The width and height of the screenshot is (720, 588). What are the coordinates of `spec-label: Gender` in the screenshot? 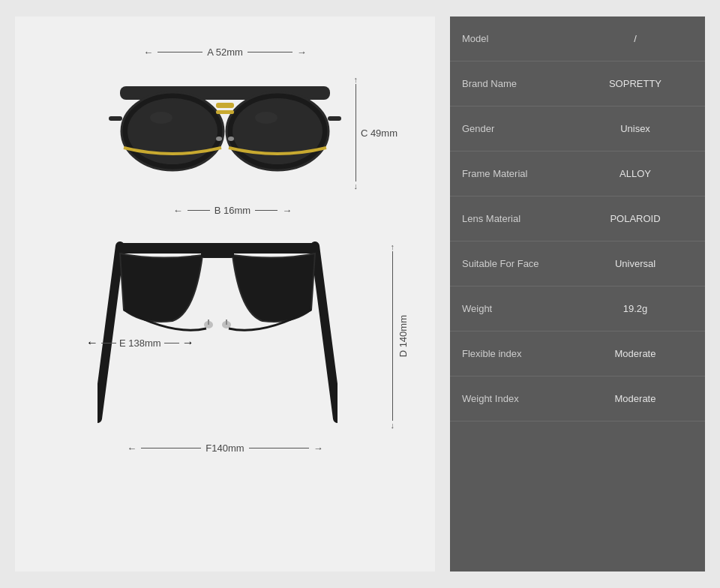 It's located at (520, 129).